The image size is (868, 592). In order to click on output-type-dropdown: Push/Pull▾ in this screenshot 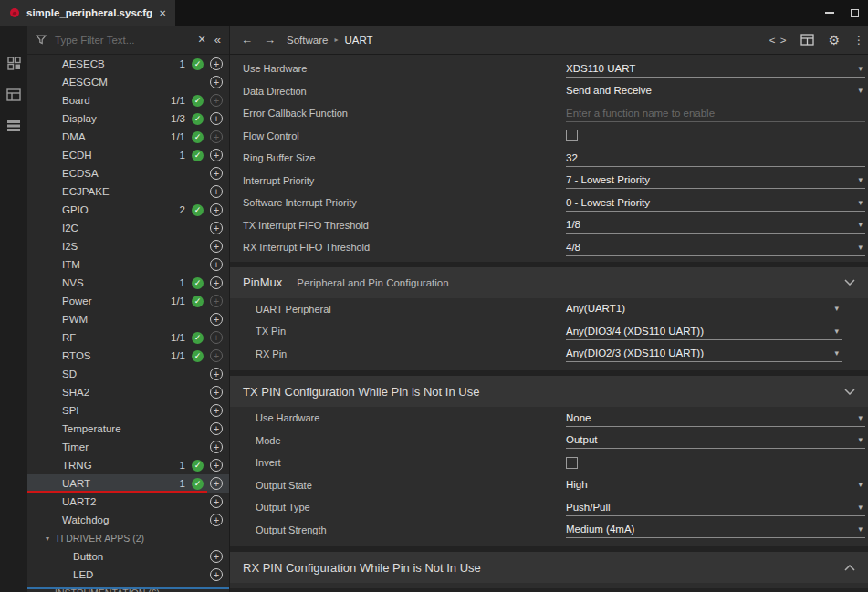, I will do `click(716, 507)`.